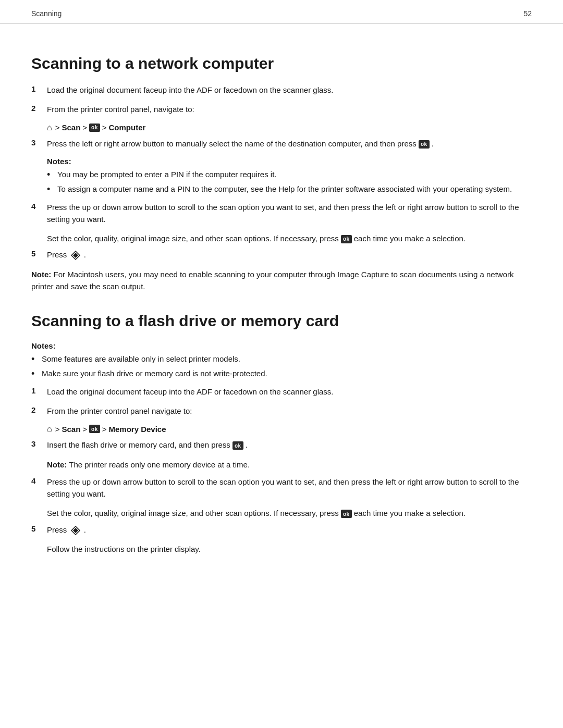  Describe the element at coordinates (193, 239) in the screenshot. I see `sub-para-text: Set the color, quality, original image s…` at that location.